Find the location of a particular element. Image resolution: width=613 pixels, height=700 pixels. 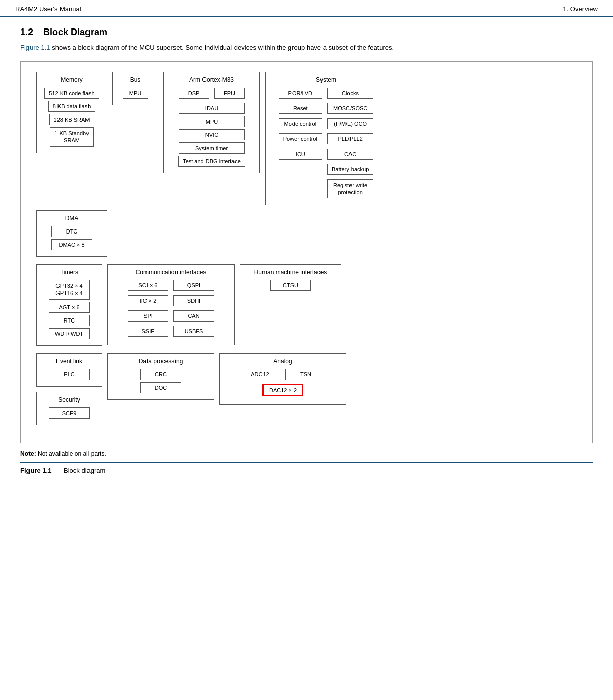

cortex-top-row: DSP FPU is located at coordinates (212, 93).